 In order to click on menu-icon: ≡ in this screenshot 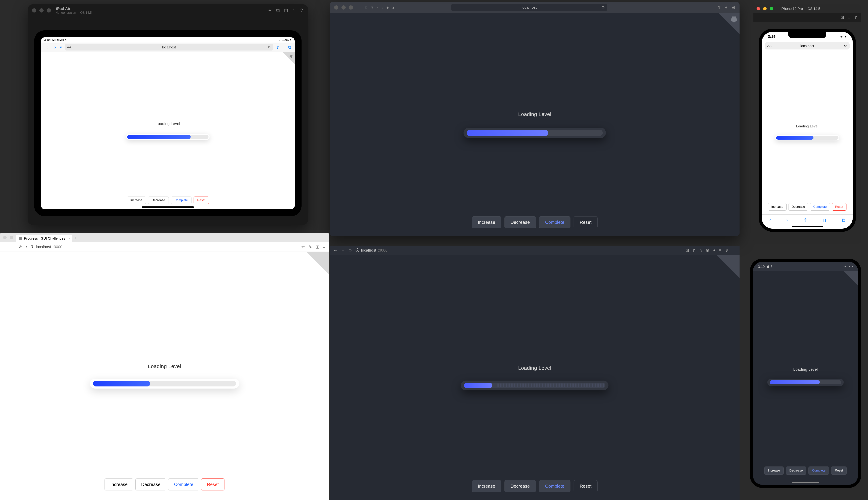, I will do `click(324, 247)`.